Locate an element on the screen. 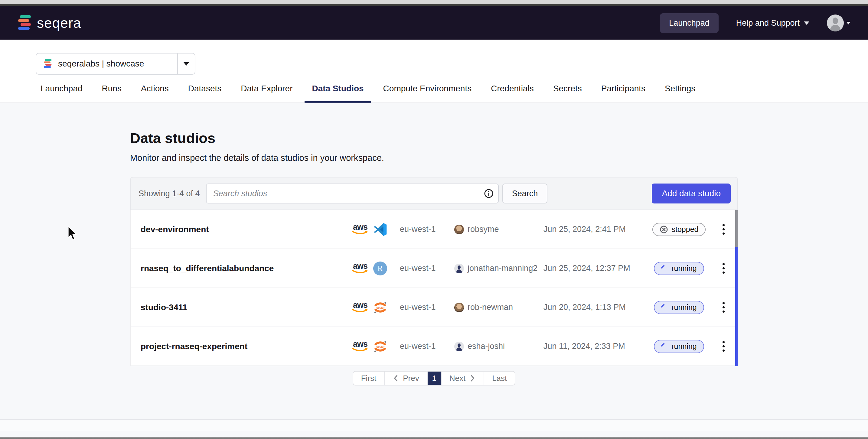 Image resolution: width=868 pixels, height=439 pixels. user-menu is located at coordinates (839, 23).